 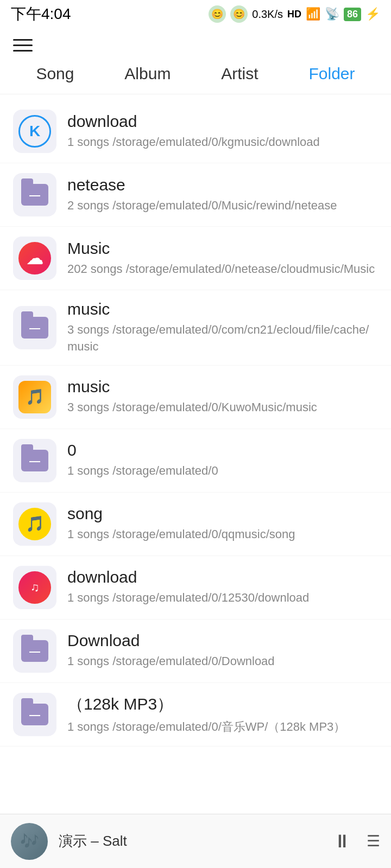 What do you see at coordinates (195, 195) in the screenshot?
I see `list-item: netease 2 songs /storage/emulated/0/Musi…` at bounding box center [195, 195].